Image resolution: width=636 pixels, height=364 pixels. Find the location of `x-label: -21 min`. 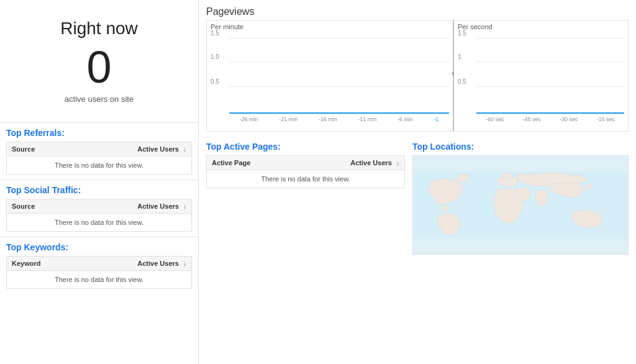

x-label: -21 min is located at coordinates (288, 119).